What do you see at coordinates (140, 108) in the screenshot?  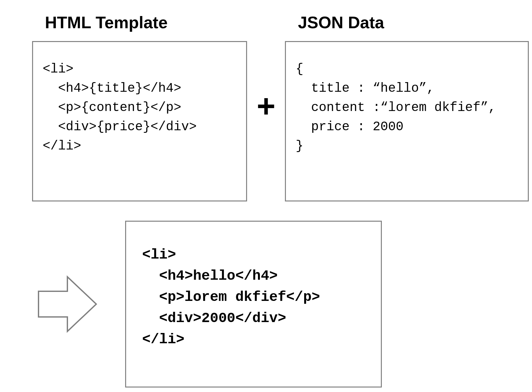 I see `template-code: <li> <h4>{title}</h4> <p>{content}</p> <…` at bounding box center [140, 108].